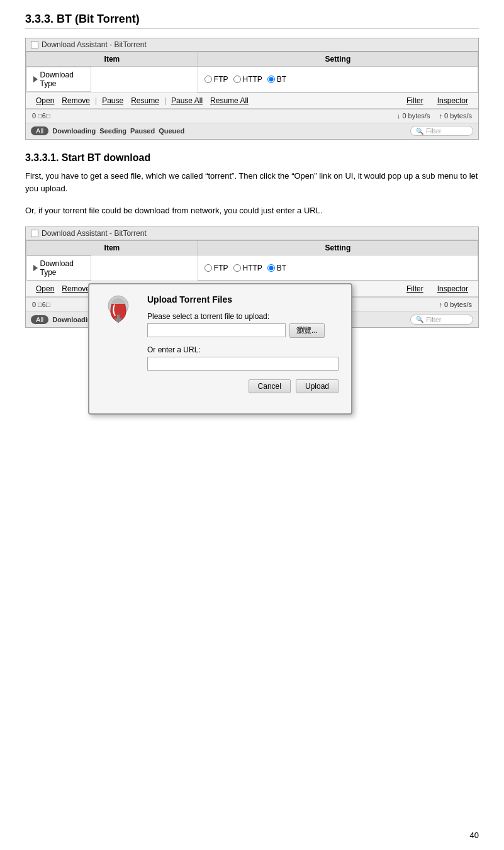 This screenshot has height=850, width=504. Describe the element at coordinates (40, 131) in the screenshot. I see `tab-all: All` at that location.